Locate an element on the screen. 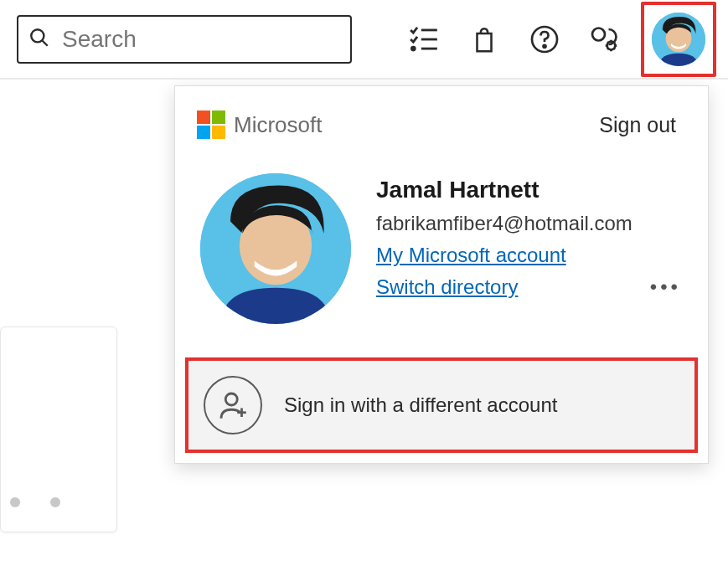  sign-in-different-account-button: Sign in with a different account is located at coordinates (441, 405).